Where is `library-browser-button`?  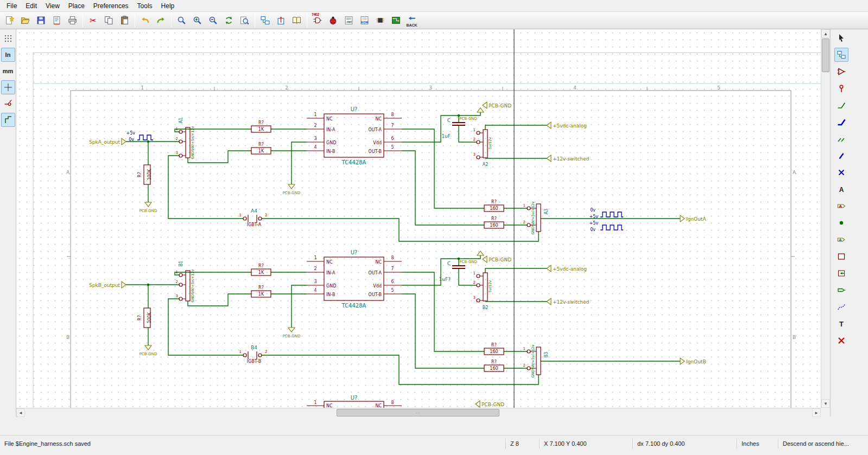 library-browser-button is located at coordinates (296, 21).